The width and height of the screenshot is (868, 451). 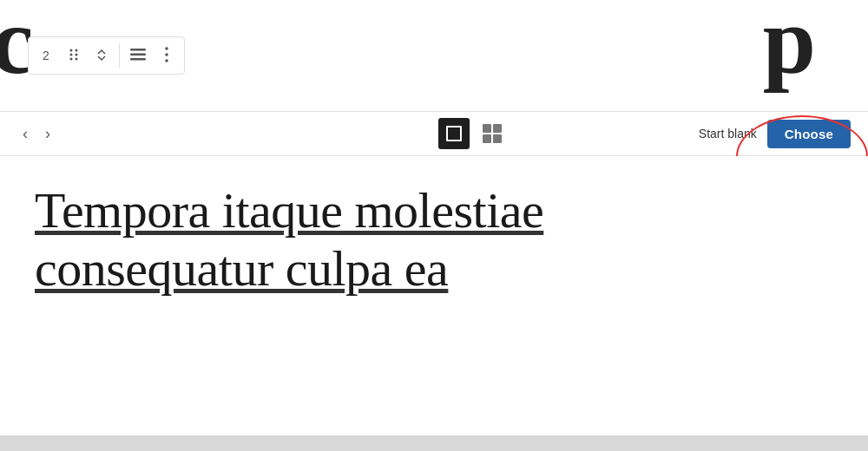 I want to click on start-blank-label: Start blank, so click(x=727, y=134).